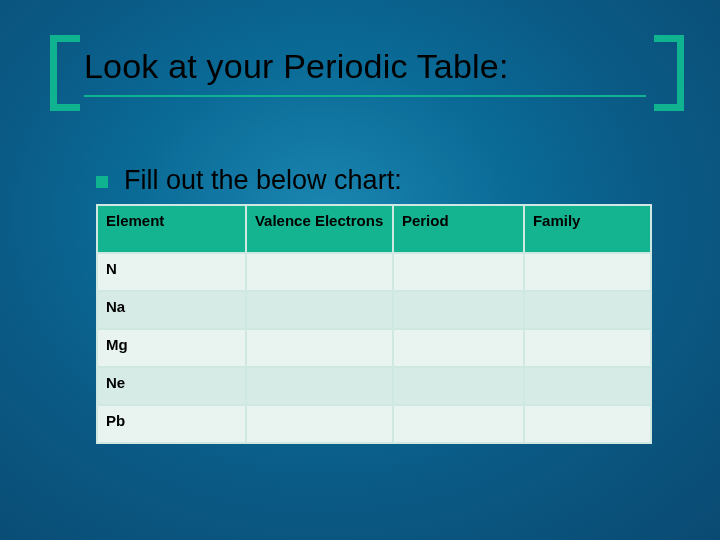 The height and width of the screenshot is (540, 720). Describe the element at coordinates (588, 229) in the screenshot. I see `col-header-family: Family` at that location.